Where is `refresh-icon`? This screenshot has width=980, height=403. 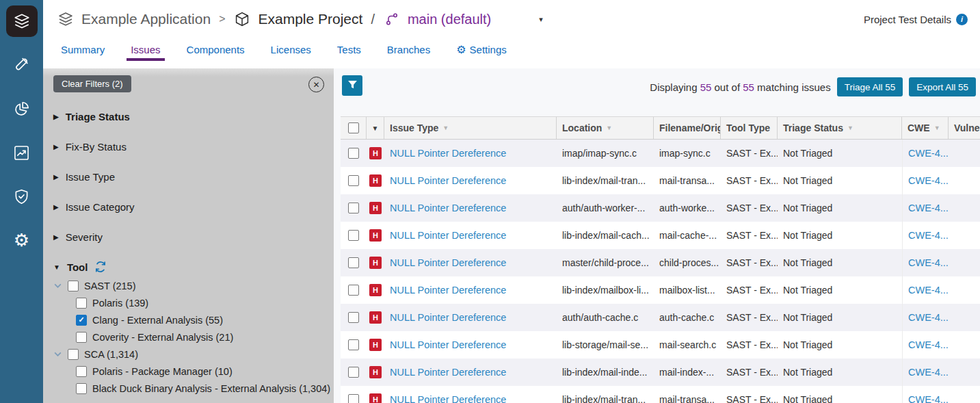 refresh-icon is located at coordinates (101, 267).